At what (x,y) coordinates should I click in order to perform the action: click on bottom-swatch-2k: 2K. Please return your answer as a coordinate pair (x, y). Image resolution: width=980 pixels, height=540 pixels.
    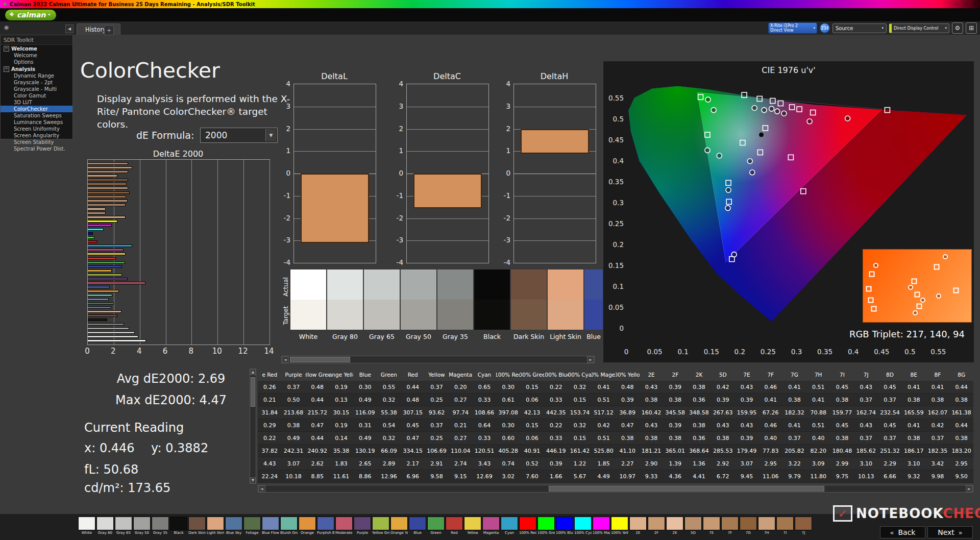
    Looking at the image, I should click on (675, 526).